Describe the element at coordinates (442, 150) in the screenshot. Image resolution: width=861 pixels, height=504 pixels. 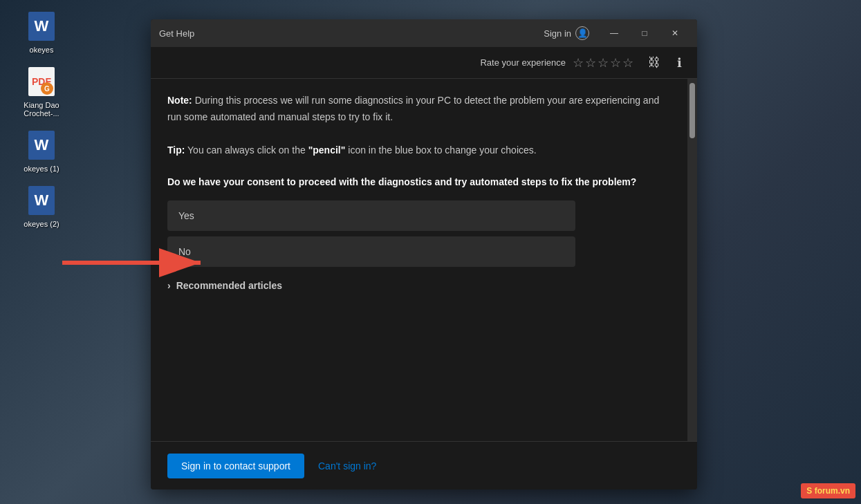
I see `tip-text-after: icon in the blue box to change your choi…` at that location.